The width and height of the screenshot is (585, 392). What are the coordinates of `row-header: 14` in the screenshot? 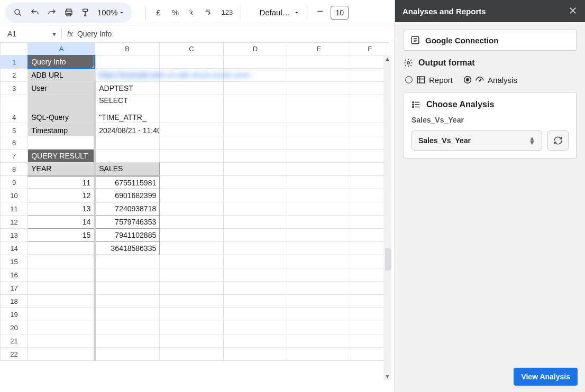 It's located at (14, 248).